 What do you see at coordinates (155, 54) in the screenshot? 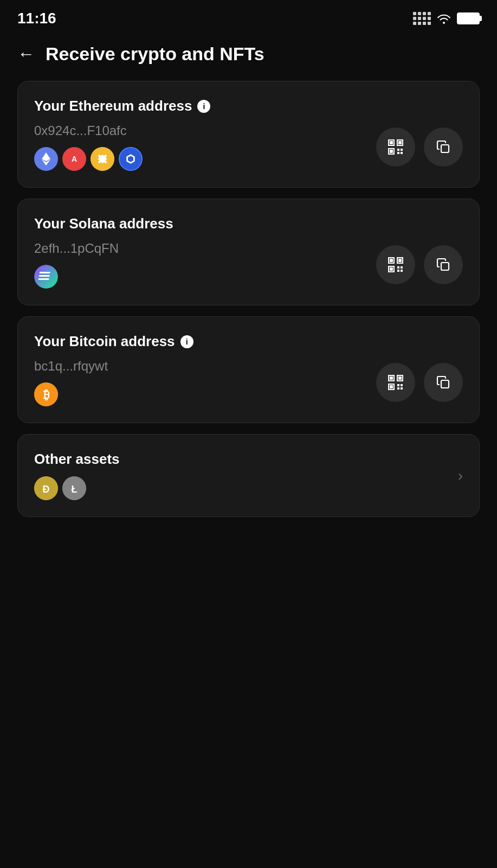
I see `page-title: Receive crypto and NFTs` at bounding box center [155, 54].